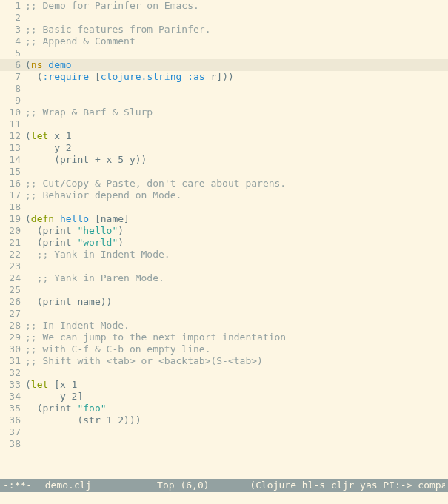 The width and height of the screenshot is (448, 504). Describe the element at coordinates (224, 444) in the screenshot. I see `code-line: 38` at that location.